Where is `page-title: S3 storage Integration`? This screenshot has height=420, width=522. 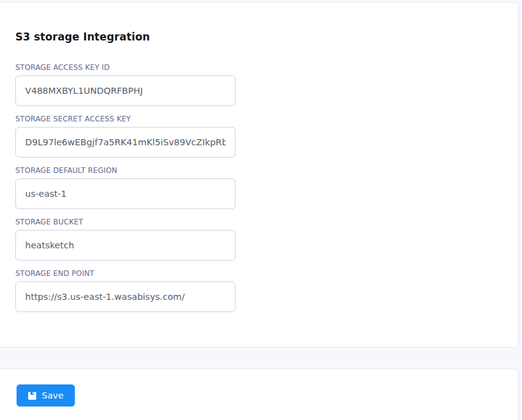 page-title: S3 storage Integration is located at coordinates (267, 37).